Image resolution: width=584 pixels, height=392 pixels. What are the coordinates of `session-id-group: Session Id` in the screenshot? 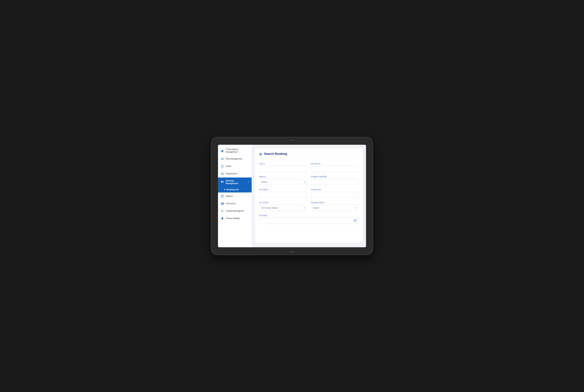 It's located at (335, 168).